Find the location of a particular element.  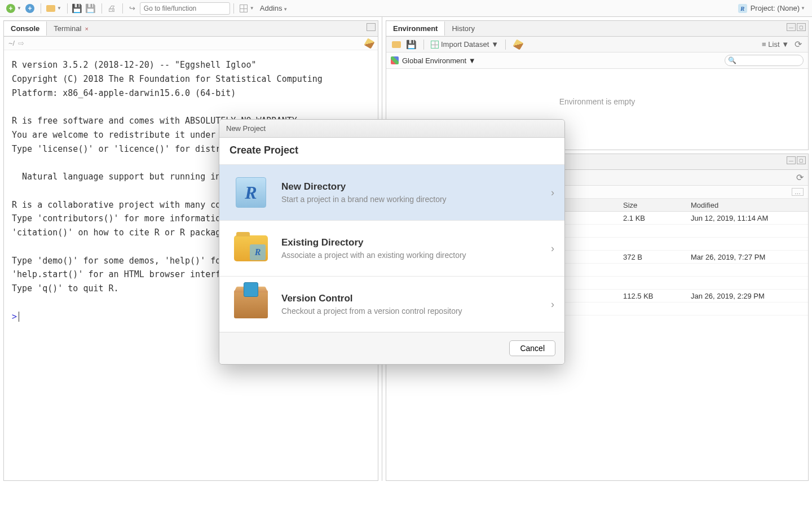

option-title: New Directory is located at coordinates (364, 187).